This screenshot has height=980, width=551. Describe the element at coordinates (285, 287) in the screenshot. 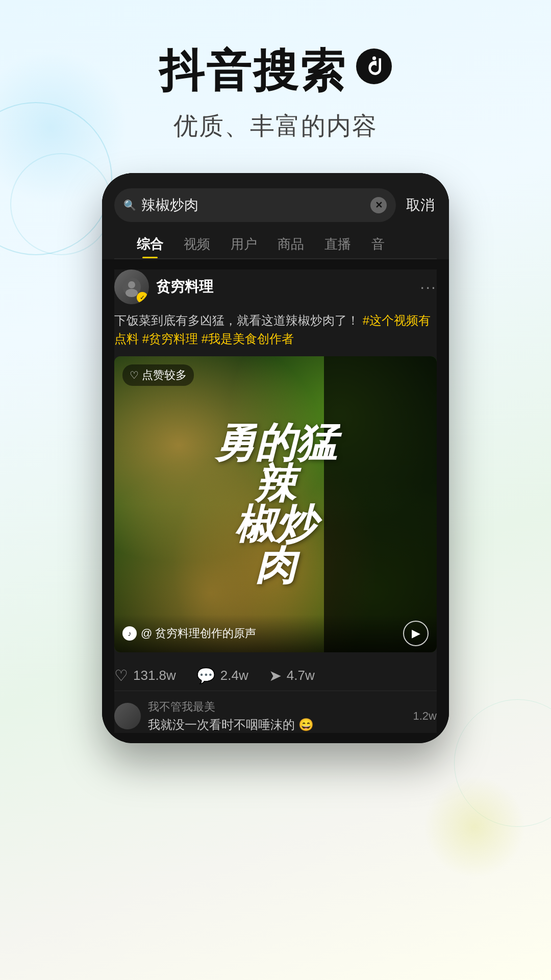

I see `username: 贫穷料理` at that location.